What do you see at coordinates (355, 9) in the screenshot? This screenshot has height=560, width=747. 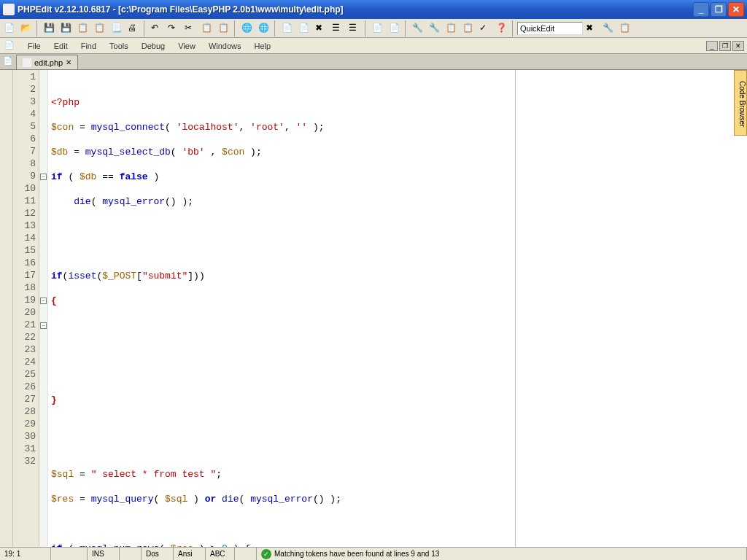 I see `window-title: PHPEdit v2.12.10.6817 - [c:\Program File…` at bounding box center [355, 9].